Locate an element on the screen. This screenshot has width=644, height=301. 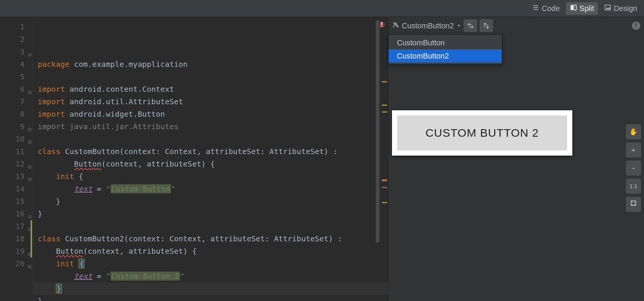
preview-warning-icon: ! is located at coordinates (636, 26).